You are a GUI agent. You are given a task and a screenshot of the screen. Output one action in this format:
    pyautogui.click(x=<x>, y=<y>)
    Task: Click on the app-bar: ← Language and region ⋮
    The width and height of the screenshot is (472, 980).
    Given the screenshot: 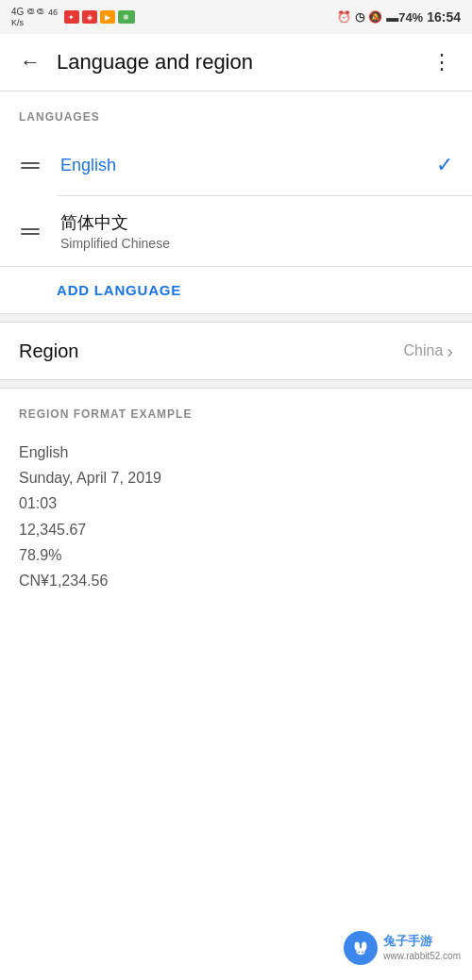 What is the action you would take?
    pyautogui.click(x=236, y=62)
    